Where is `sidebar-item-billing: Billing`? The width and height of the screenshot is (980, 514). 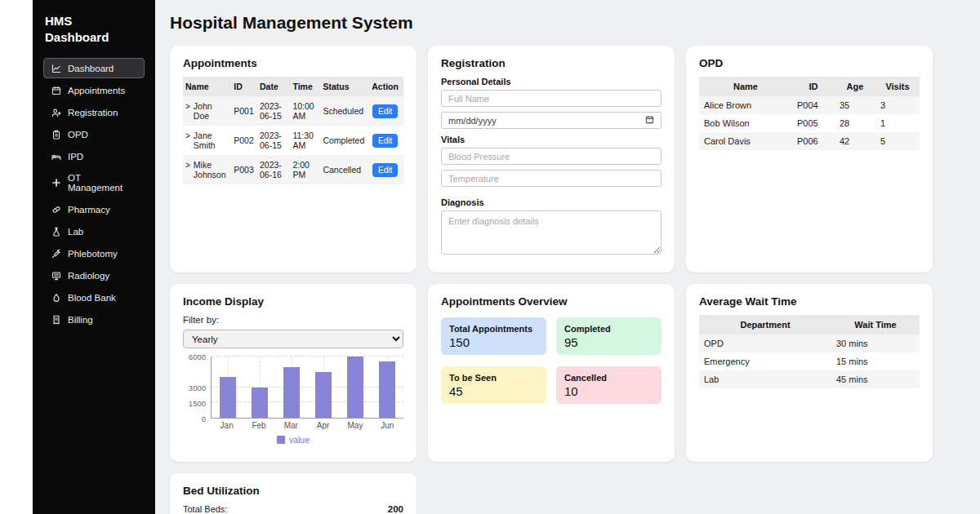 sidebar-item-billing: Billing is located at coordinates (94, 320).